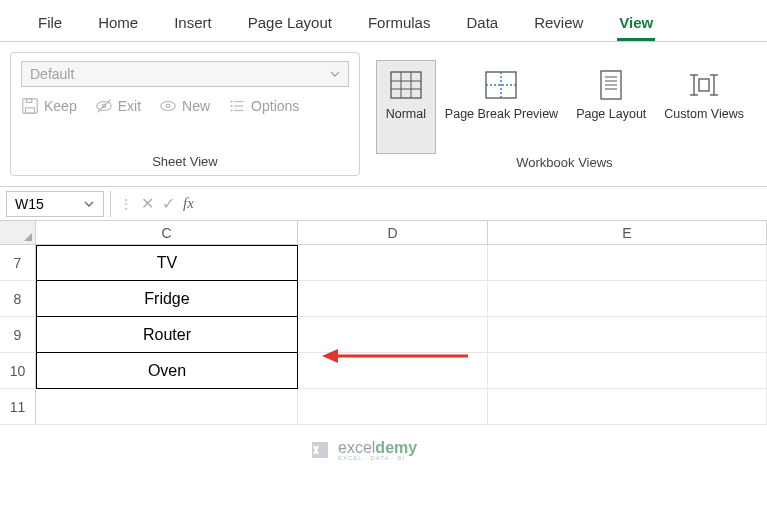 This screenshot has width=767, height=510. I want to click on keep-button: Keep, so click(49, 106).